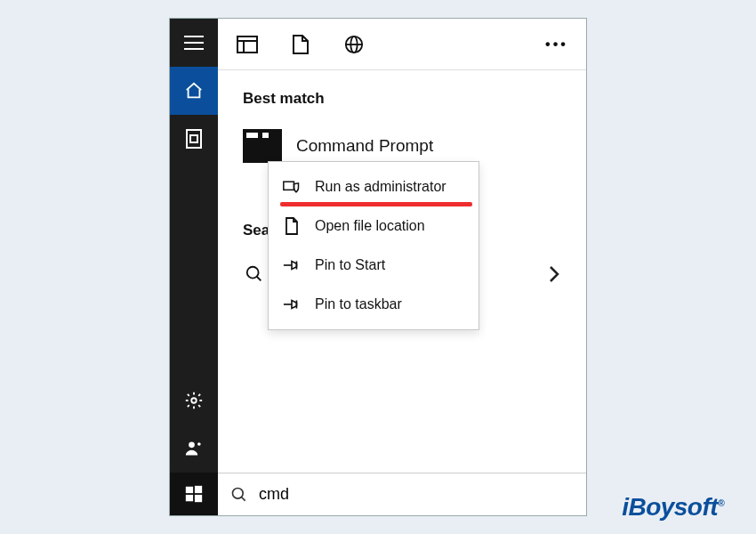 This screenshot has height=534, width=756. Describe the element at coordinates (292, 187) in the screenshot. I see `shield-icon` at that location.